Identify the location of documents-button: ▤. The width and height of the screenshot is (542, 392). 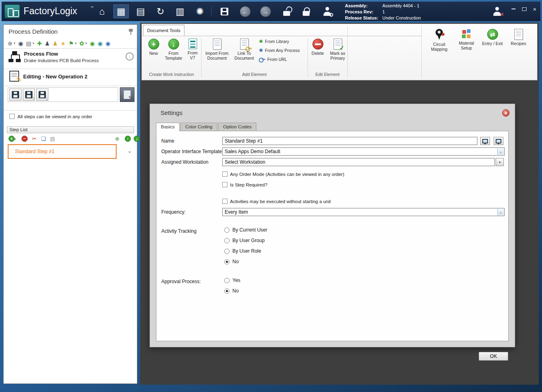
(141, 11).